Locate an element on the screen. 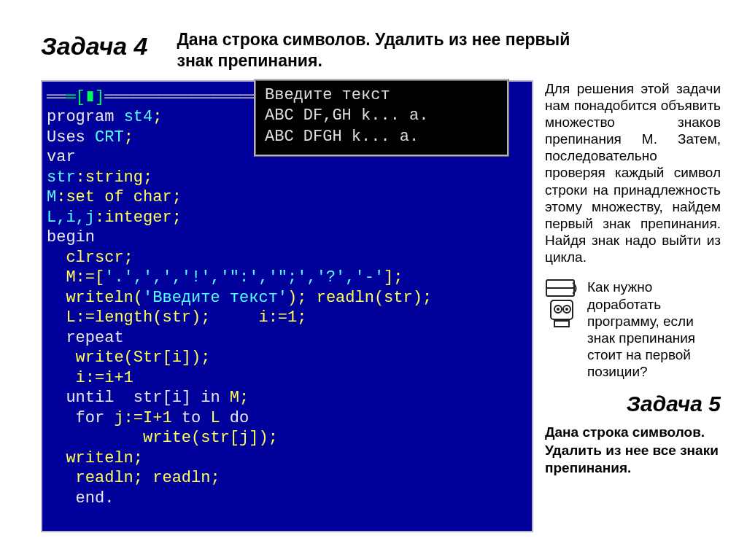 The image size is (747, 560). kw-begin: begin is located at coordinates (71, 238).